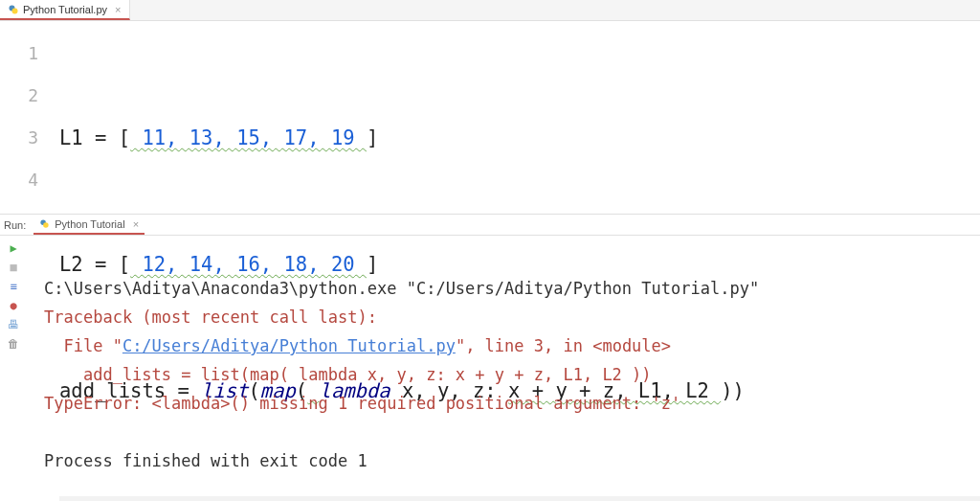 The height and width of the screenshot is (501, 980). I want to click on code-line: L1 = [ 11, 13, 15, 17, 19 ], so click(520, 138).